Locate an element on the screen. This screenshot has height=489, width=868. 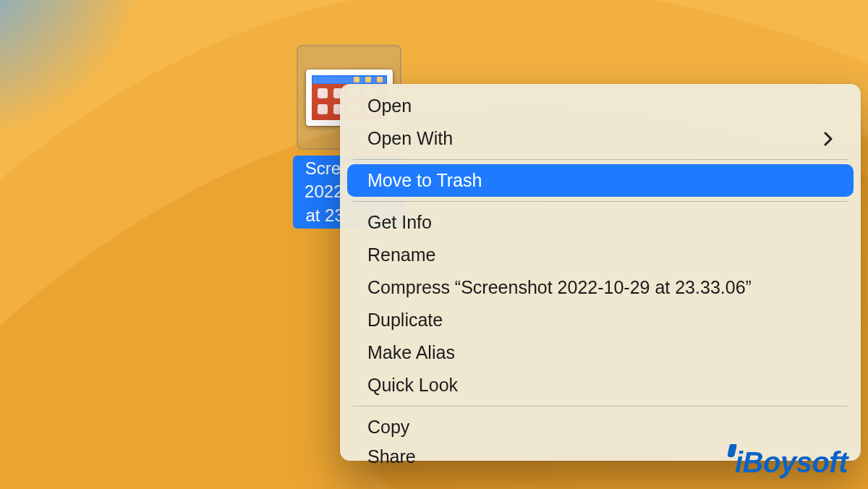
menu-item-label: Rename is located at coordinates (402, 255).